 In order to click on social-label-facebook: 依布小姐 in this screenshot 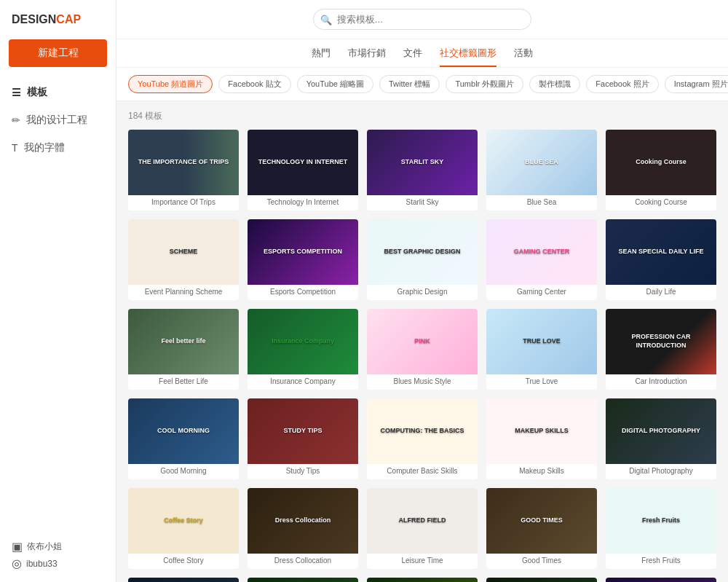, I will do `click(44, 546)`.